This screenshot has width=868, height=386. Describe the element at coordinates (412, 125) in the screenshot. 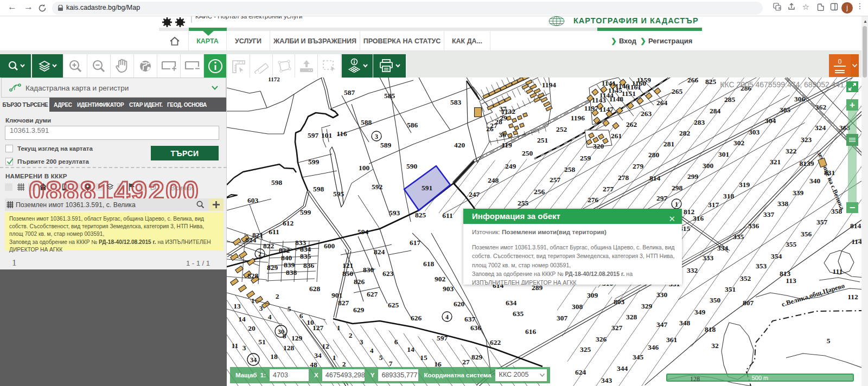

I see `svg-text: 586` at that location.